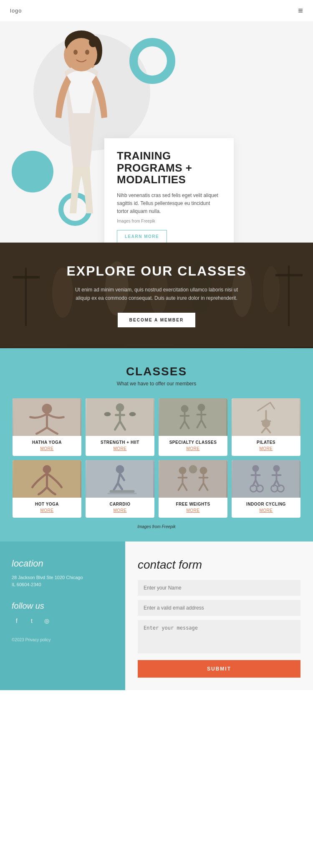 The width and height of the screenshot is (313, 868). What do you see at coordinates (148, 221) in the screenshot?
I see `freepik-link: Freepik` at bounding box center [148, 221].